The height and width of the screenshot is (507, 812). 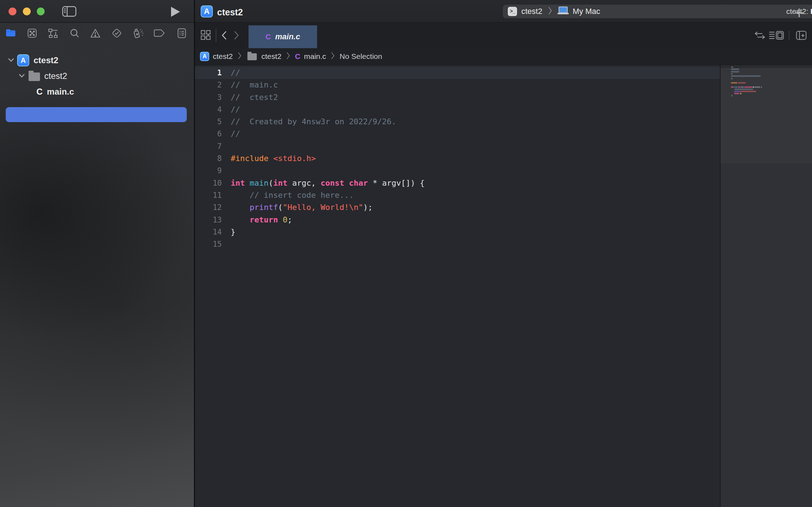 What do you see at coordinates (224, 36) in the screenshot?
I see `back-chevron-icon` at bounding box center [224, 36].